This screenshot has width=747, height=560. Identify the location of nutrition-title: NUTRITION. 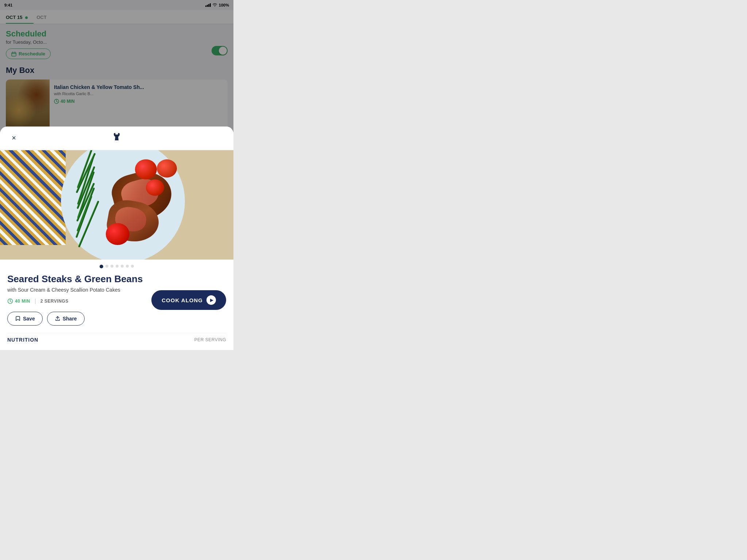
(23, 340).